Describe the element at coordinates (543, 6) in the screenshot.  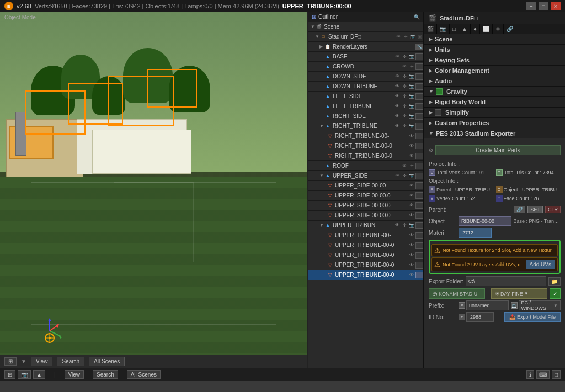
I see `maximize-button: □` at that location.